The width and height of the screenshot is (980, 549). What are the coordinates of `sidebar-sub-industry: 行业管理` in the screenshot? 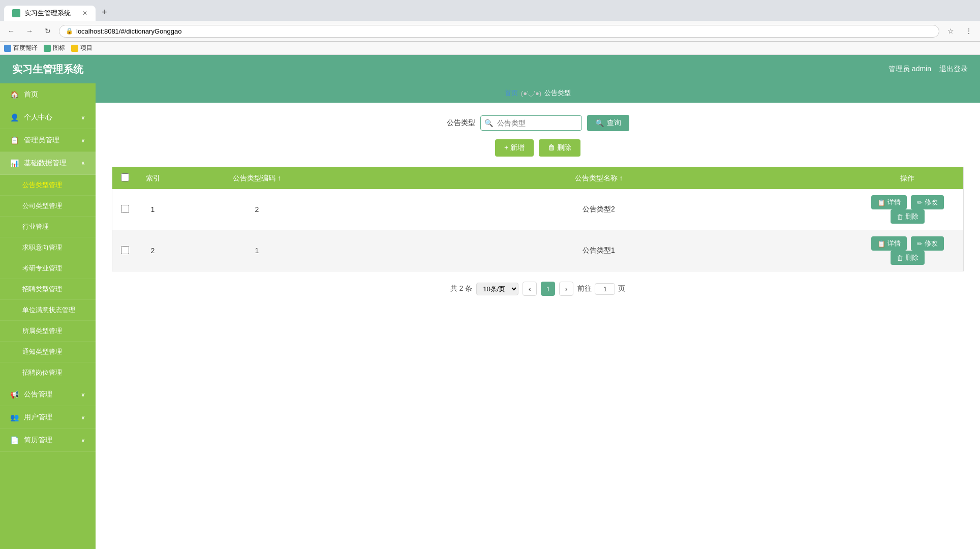 It's located at (48, 227).